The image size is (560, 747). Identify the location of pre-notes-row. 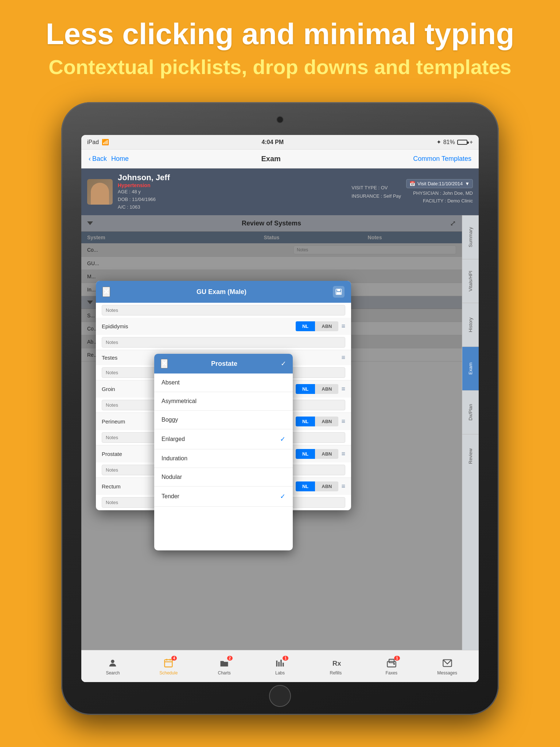
(223, 310).